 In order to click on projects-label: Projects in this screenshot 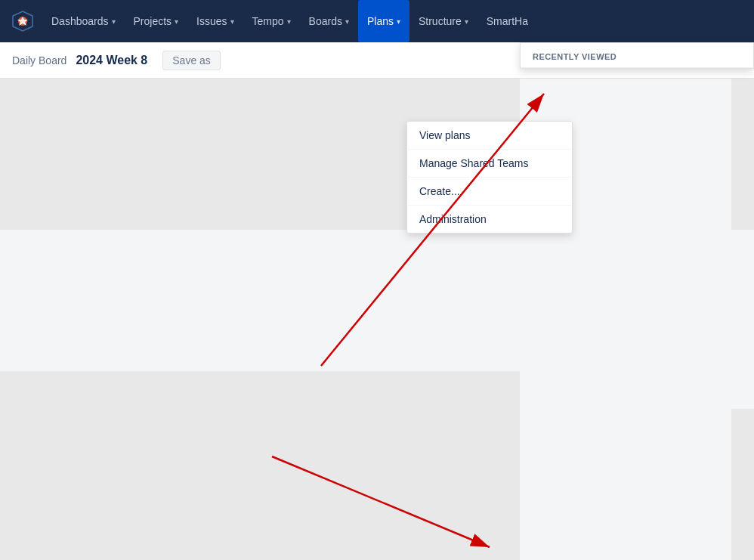, I will do `click(153, 21)`.